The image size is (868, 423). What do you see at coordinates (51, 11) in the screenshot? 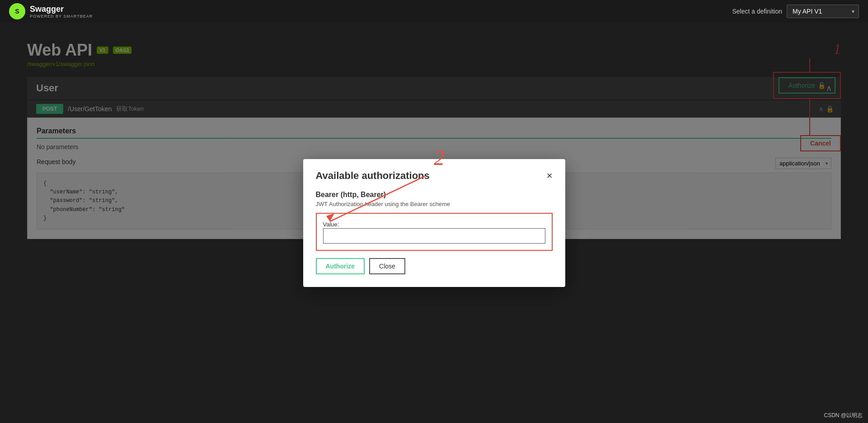
I see `brand-area: S Swagger powered by SMARTBEAR` at bounding box center [51, 11].